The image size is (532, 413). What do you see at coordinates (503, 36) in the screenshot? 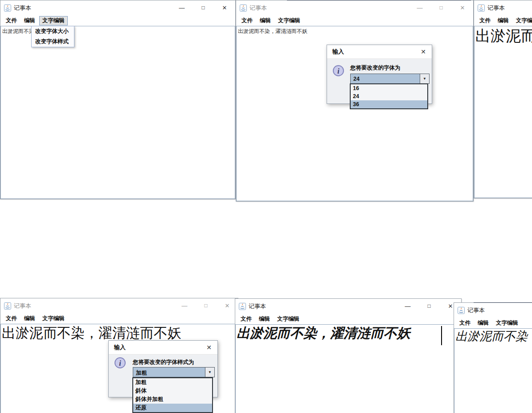
I see `document-text: 出淤泥而` at bounding box center [503, 36].